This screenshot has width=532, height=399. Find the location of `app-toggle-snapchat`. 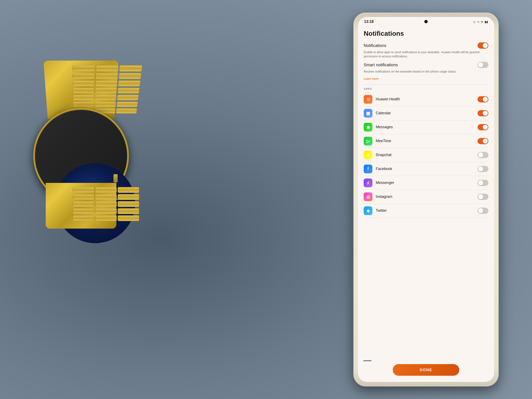

app-toggle-snapchat is located at coordinates (483, 155).